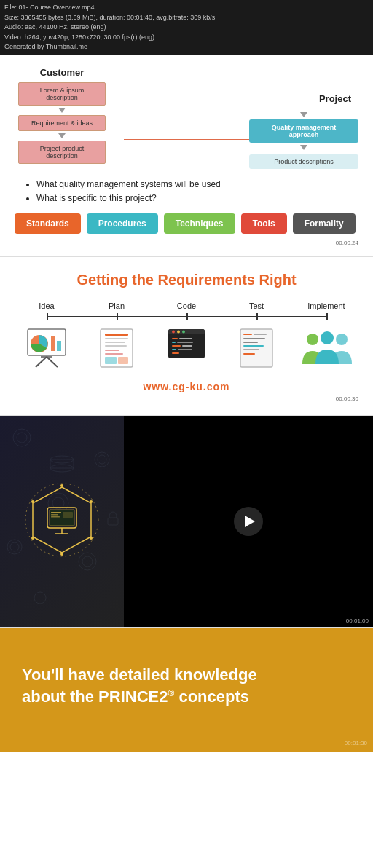 The width and height of the screenshot is (373, 868). I want to click on project-area: Project Quality management approach Prod…, so click(241, 118).